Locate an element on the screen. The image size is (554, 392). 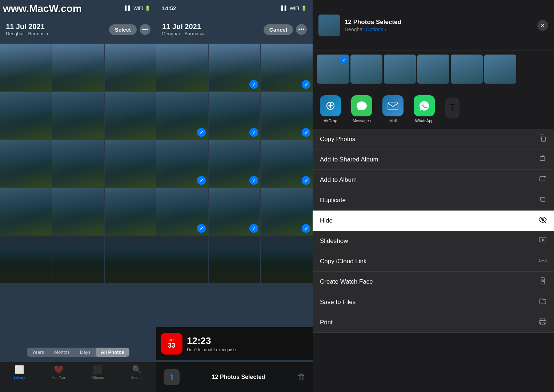
airdrop-app: AirDrop is located at coordinates (330, 109).